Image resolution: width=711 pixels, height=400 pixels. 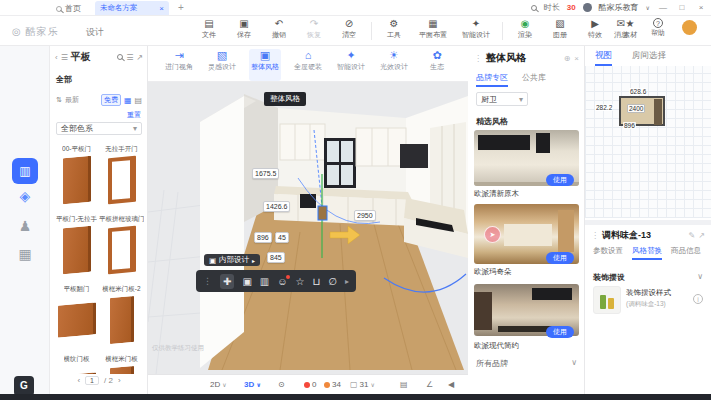 What do you see at coordinates (433, 29) in the screenshot?
I see `menubar-floorplan-button: ▦平面布置` at bounding box center [433, 29].